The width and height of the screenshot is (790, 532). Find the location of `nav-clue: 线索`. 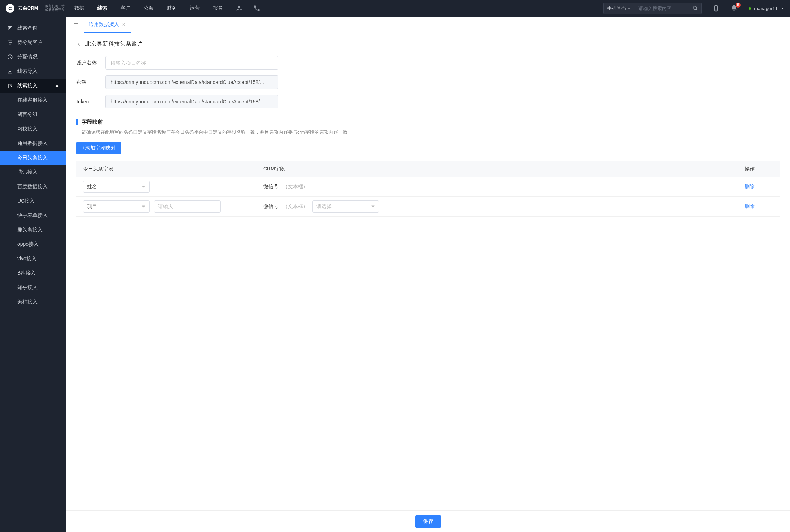

nav-clue: 线索 is located at coordinates (102, 8).